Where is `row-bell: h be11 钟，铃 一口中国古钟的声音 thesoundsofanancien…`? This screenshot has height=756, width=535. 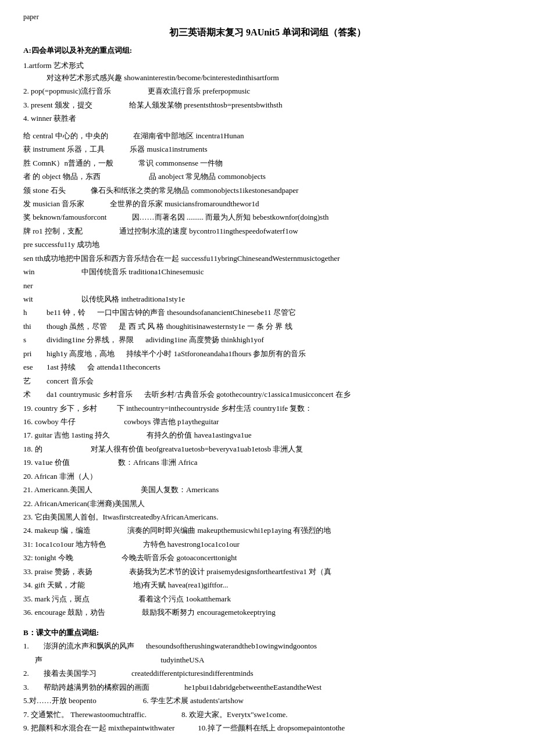
row-bell: h be11 钟，铃 一口中国古钟的声音 thesoundsofanancien… is located at coordinates (268, 313).